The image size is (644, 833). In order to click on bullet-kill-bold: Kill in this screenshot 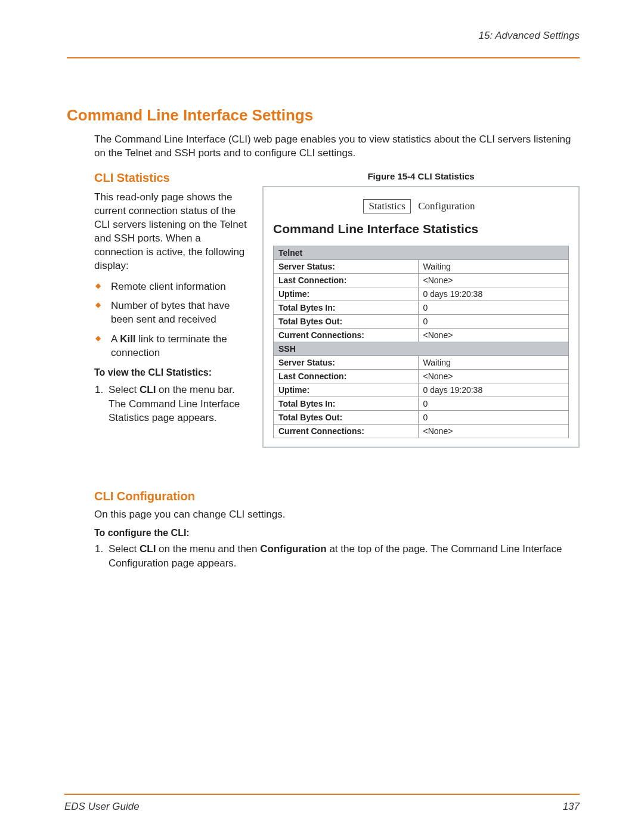, I will do `click(128, 339)`.